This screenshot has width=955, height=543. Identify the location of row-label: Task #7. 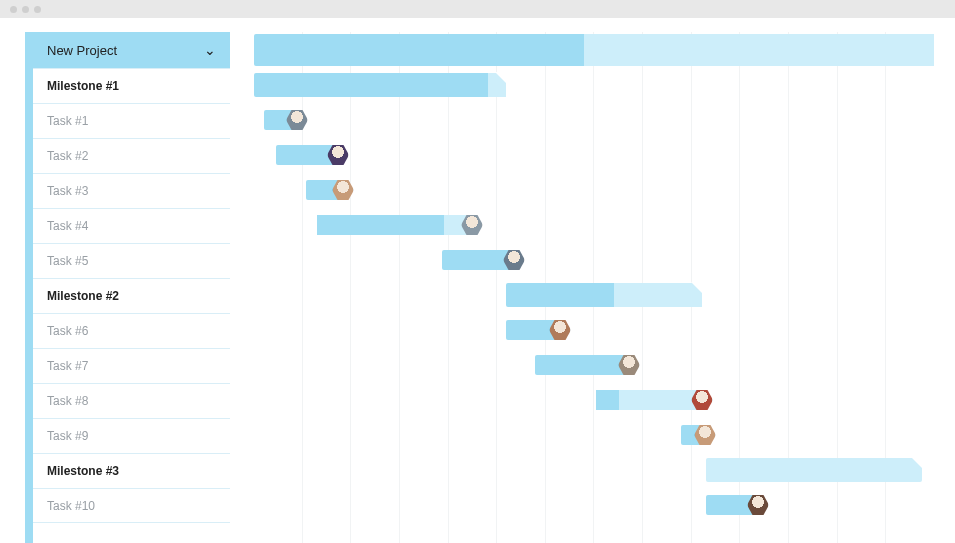
(68, 366).